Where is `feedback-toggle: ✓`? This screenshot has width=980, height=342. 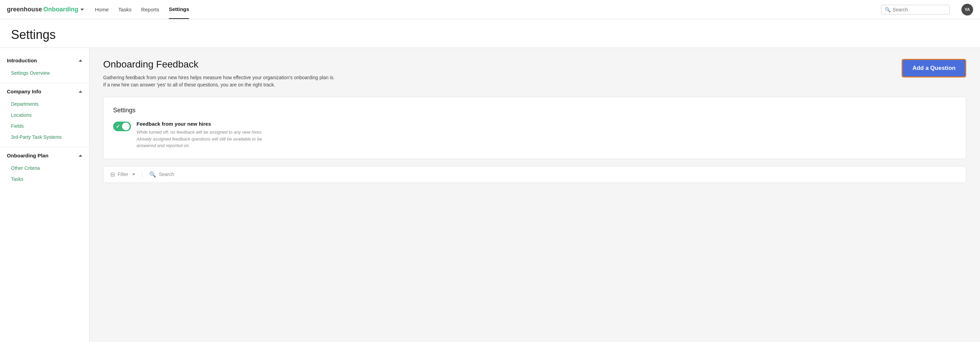 feedback-toggle: ✓ is located at coordinates (122, 126).